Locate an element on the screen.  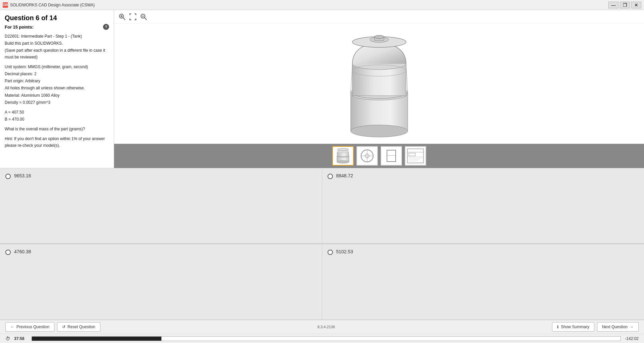
thumbnail-side is located at coordinates (391, 156).